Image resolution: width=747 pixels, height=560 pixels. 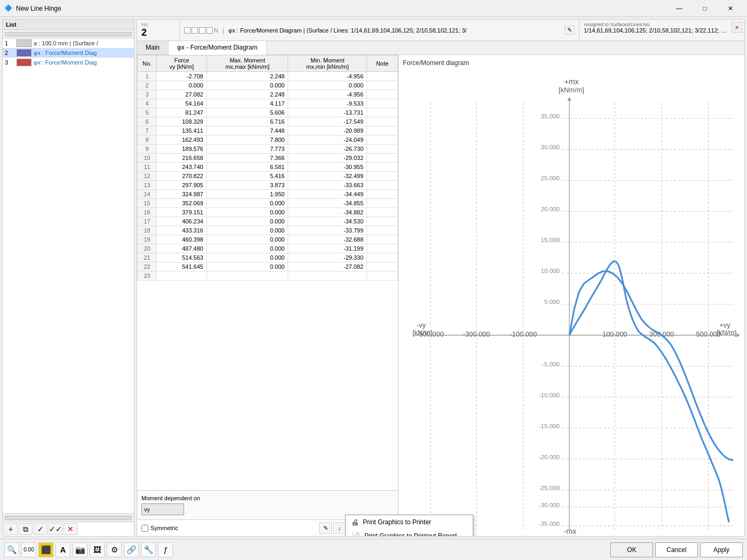 What do you see at coordinates (268, 249) in the screenshot?
I see `table-row: 20 487.480 0.000 -31.199` at bounding box center [268, 249].